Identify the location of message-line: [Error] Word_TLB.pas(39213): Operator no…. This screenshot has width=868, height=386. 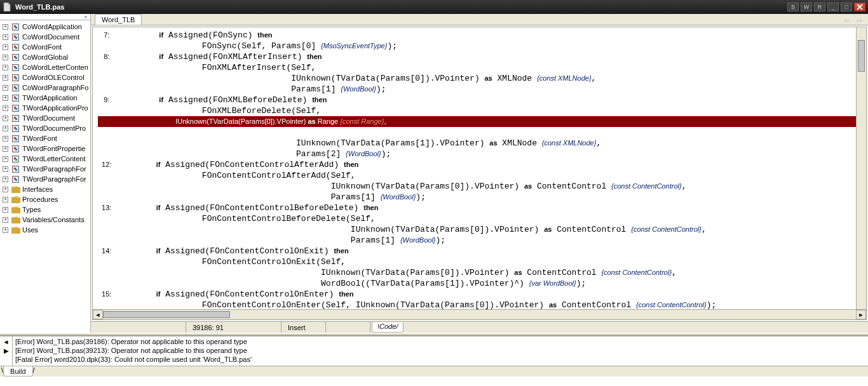
(440, 351).